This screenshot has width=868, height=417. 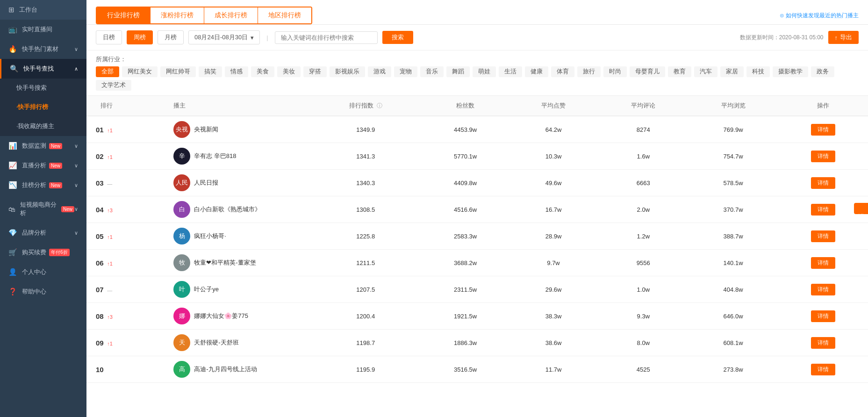 I want to click on table-row: 01 ↑1 央视 央视新闻 1349.9 4453.9w 64.2w 8274 …, so click(x=477, y=129).